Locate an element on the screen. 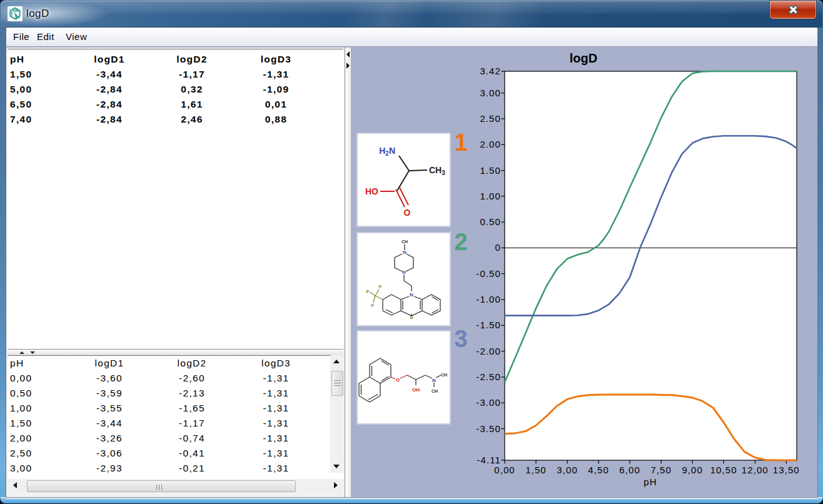 The image size is (823, 504). svg-text: OH is located at coordinates (416, 390).